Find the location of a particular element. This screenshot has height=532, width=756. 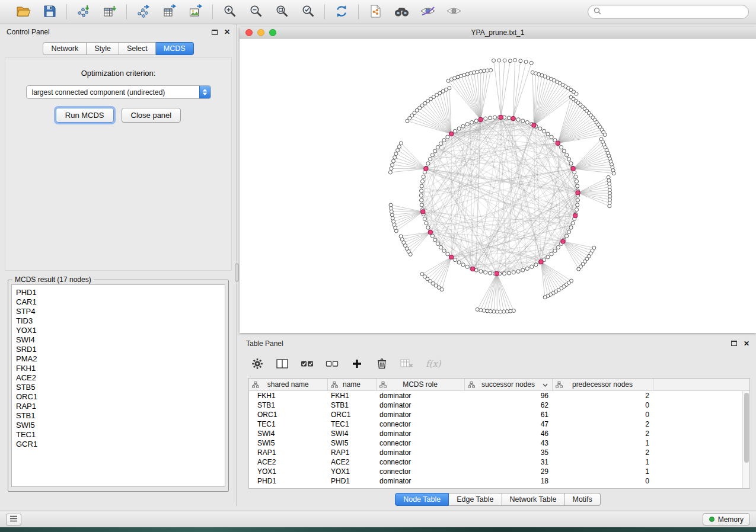

refresh-button is located at coordinates (342, 12).